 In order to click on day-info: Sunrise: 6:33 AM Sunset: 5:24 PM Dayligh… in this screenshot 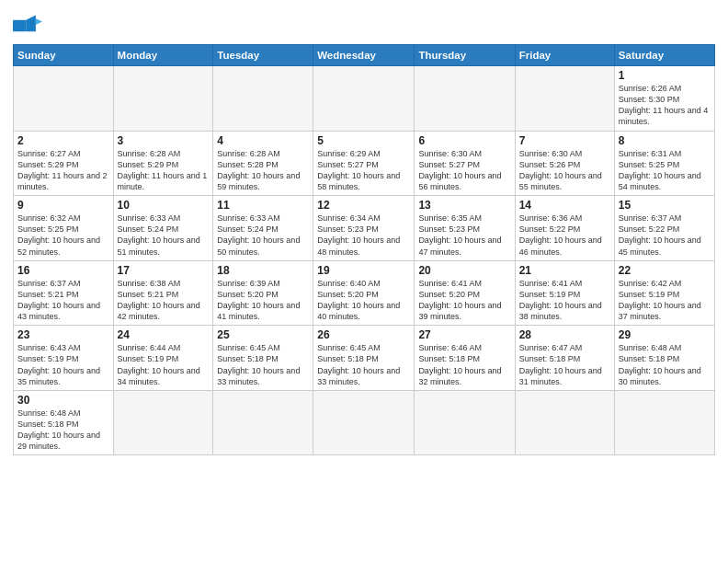, I will do `click(164, 236)`.